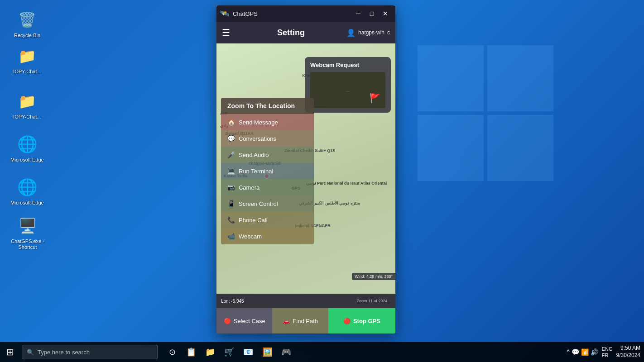 The width and height of the screenshot is (644, 362). Describe the element at coordinates (249, 187) in the screenshot. I see `camera-label: Camera` at that location.